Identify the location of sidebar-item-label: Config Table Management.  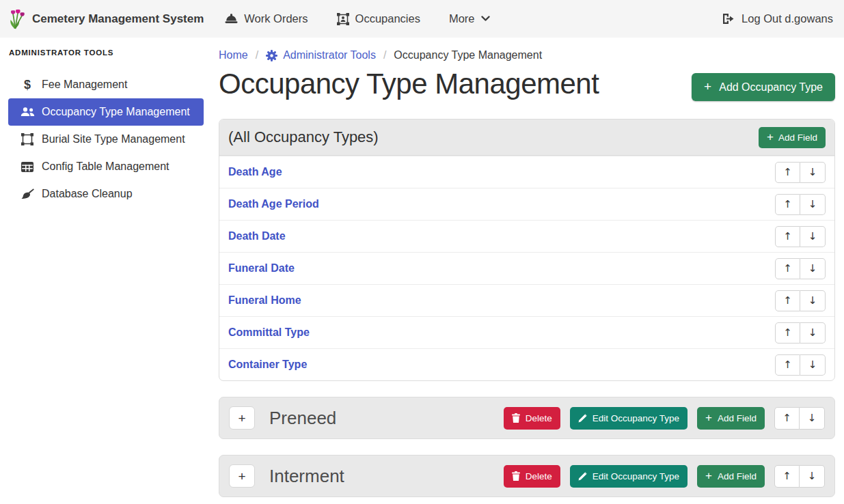
(105, 167).